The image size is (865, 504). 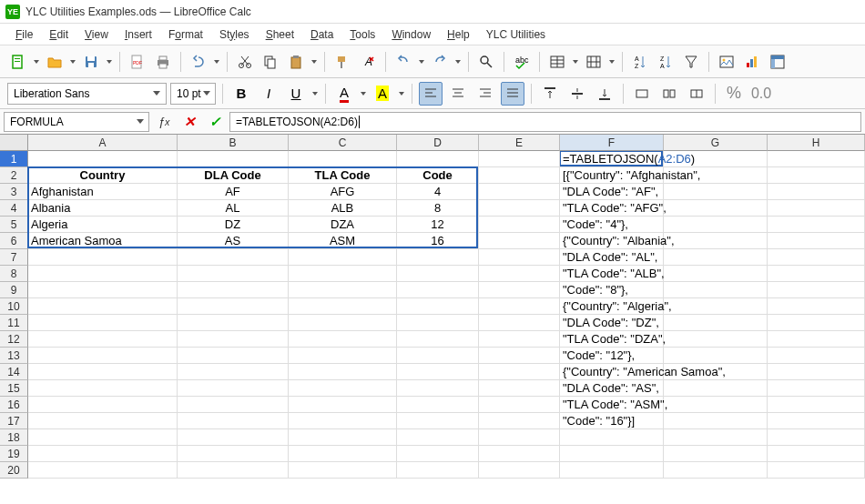 I want to click on menu-help: Help, so click(x=459, y=35).